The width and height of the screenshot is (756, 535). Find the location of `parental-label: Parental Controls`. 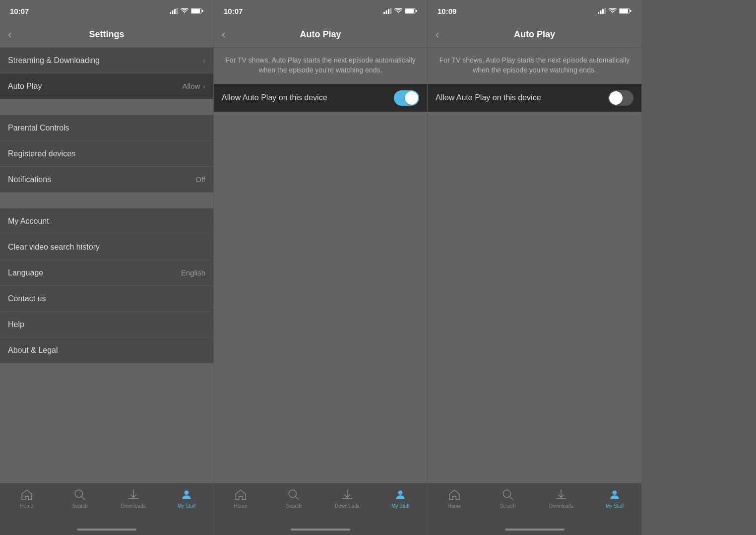

parental-label: Parental Controls is located at coordinates (39, 128).